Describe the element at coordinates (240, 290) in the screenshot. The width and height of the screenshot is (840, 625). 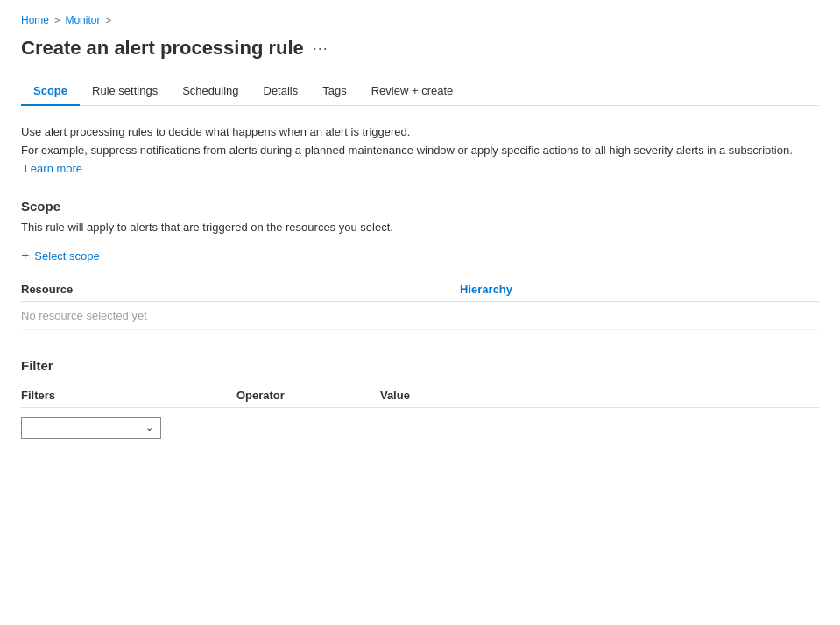
I see `scope-col-resource: Resource` at that location.